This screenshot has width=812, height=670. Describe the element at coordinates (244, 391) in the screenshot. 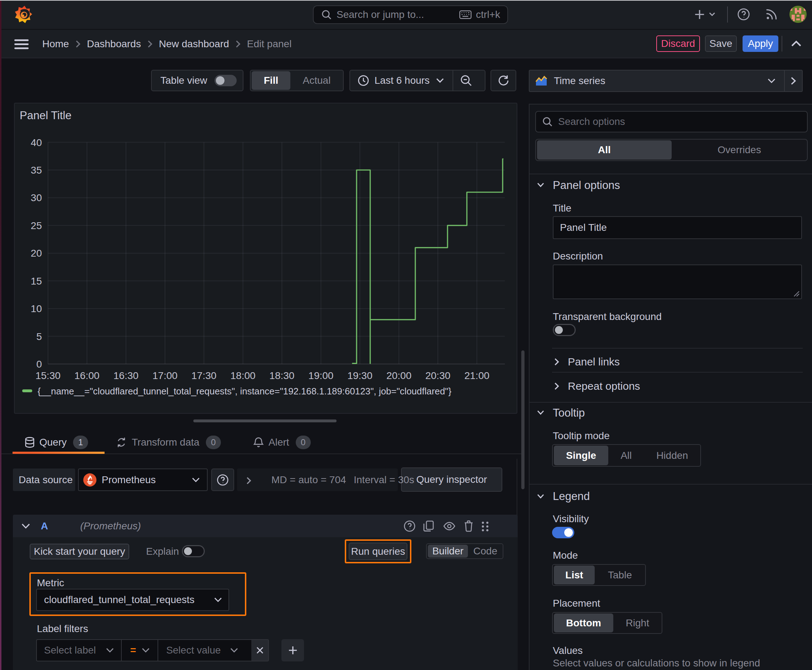

I see `svg-text:{__name__="cloudflared_tunnel_: {__name__="cloudflared_tunnel_total_requ…` at that location.